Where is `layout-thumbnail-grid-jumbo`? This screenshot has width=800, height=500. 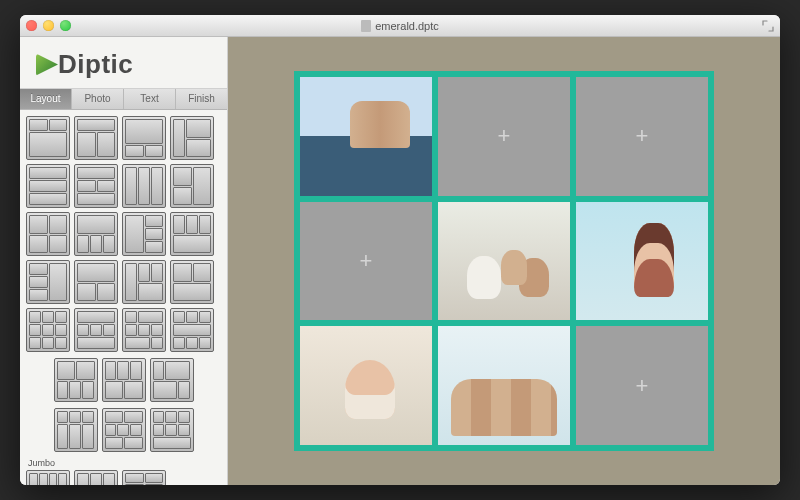
layout-thumbnail-grid-jumbo is located at coordinates (124, 478).